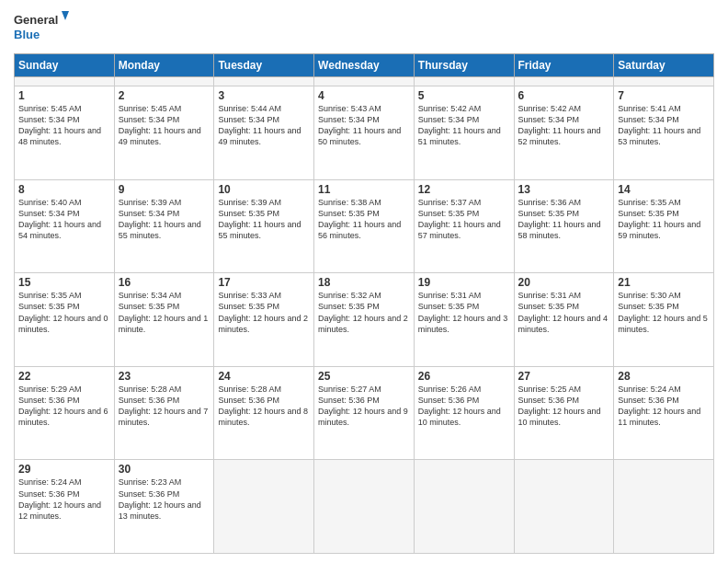 The width and height of the screenshot is (728, 563). I want to click on day-info: Sunrise: 5:39 AM Sunset: 5:34 PM Dayligh…, so click(165, 219).